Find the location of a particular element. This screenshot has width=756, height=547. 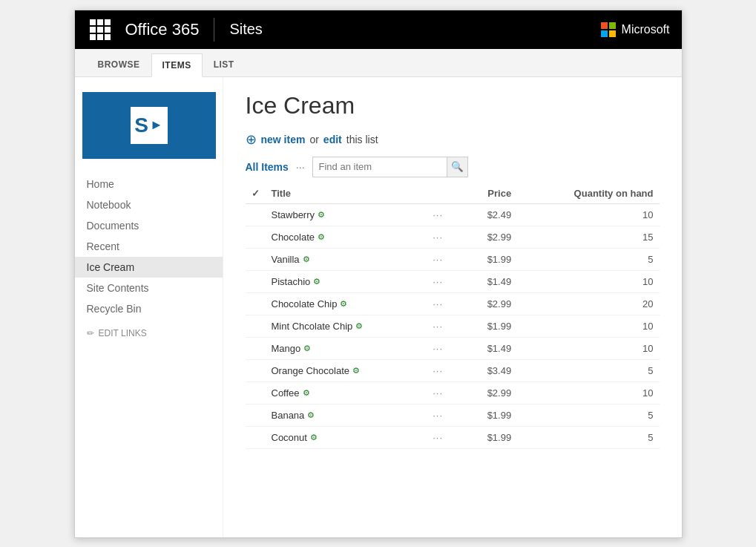

toolbar-row: All Items ··· 🔍 is located at coordinates (453, 167).